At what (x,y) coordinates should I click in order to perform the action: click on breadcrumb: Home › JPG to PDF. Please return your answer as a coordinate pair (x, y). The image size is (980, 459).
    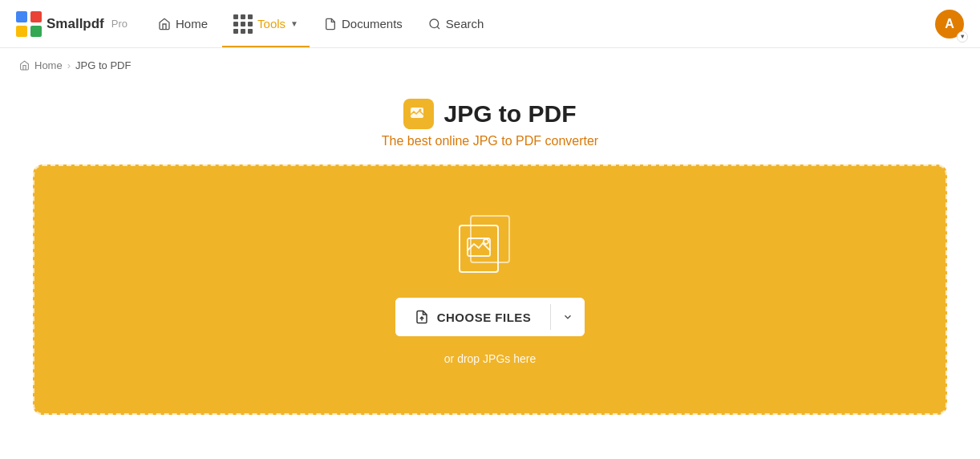
    Looking at the image, I should click on (490, 66).